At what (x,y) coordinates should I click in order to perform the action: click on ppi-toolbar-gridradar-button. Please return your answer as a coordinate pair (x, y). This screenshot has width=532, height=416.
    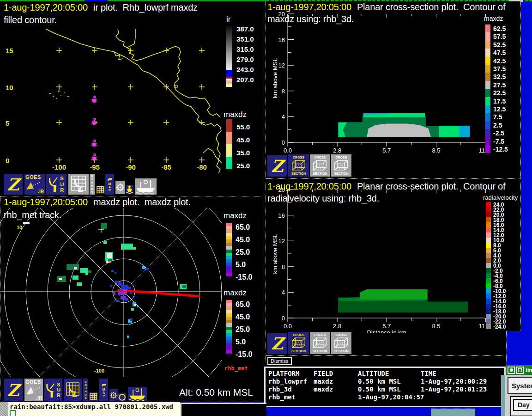
    Looking at the image, I should click on (73, 390).